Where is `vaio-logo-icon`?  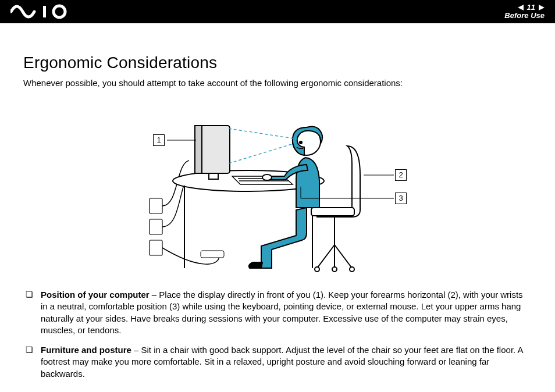 vaio-logo-icon is located at coordinates (42, 12).